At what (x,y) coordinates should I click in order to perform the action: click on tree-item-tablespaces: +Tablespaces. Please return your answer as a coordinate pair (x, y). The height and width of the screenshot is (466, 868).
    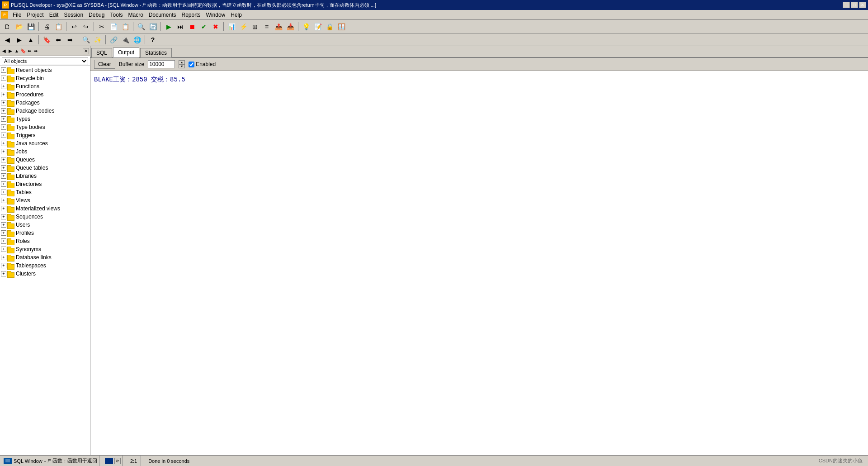
    Looking at the image, I should click on (45, 266).